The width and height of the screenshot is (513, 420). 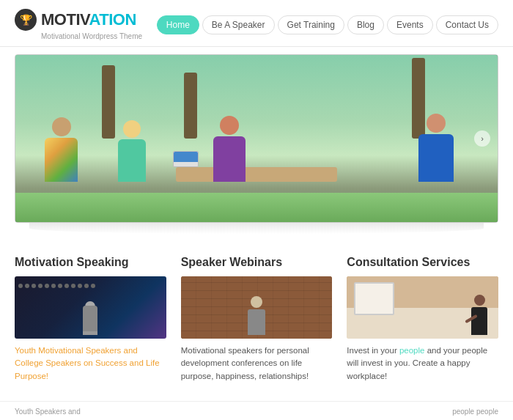 What do you see at coordinates (92, 37) in the screenshot?
I see `logo-subtitle: Motivational Wordpress Theme` at bounding box center [92, 37].